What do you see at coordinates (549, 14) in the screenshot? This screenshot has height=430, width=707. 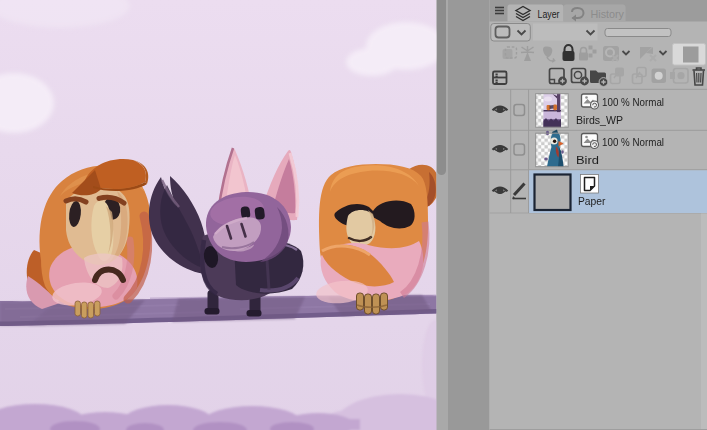 I see `svg-text: Layer` at bounding box center [549, 14].